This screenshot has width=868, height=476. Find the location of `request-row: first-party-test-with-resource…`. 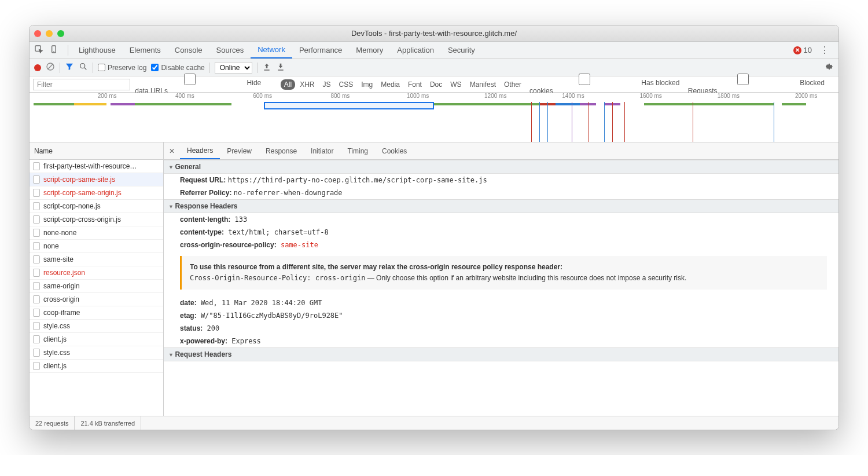

request-row: first-party-test-with-resource… is located at coordinates (96, 167).